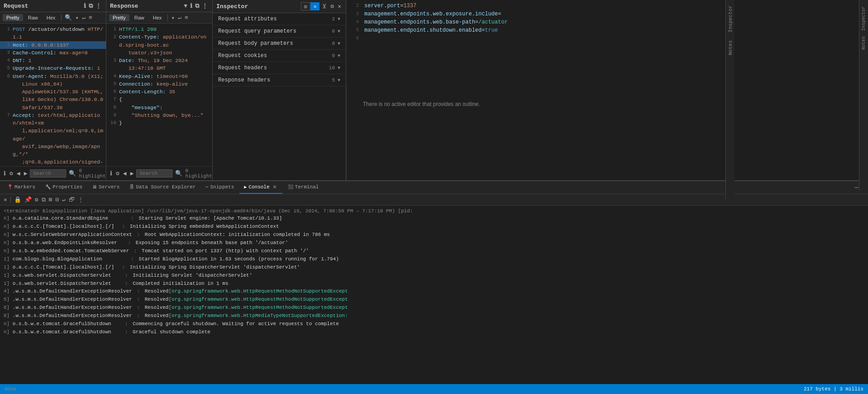  What do you see at coordinates (232, 6) in the screenshot?
I see `inspector-title: Inspector` at bounding box center [232, 6].